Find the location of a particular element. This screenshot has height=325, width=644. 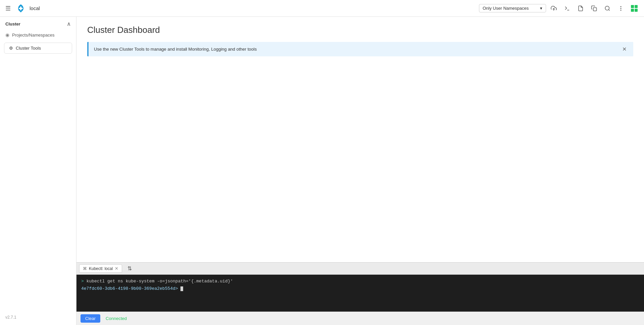

terminal-tab-icon: ⌘ is located at coordinates (85, 269).